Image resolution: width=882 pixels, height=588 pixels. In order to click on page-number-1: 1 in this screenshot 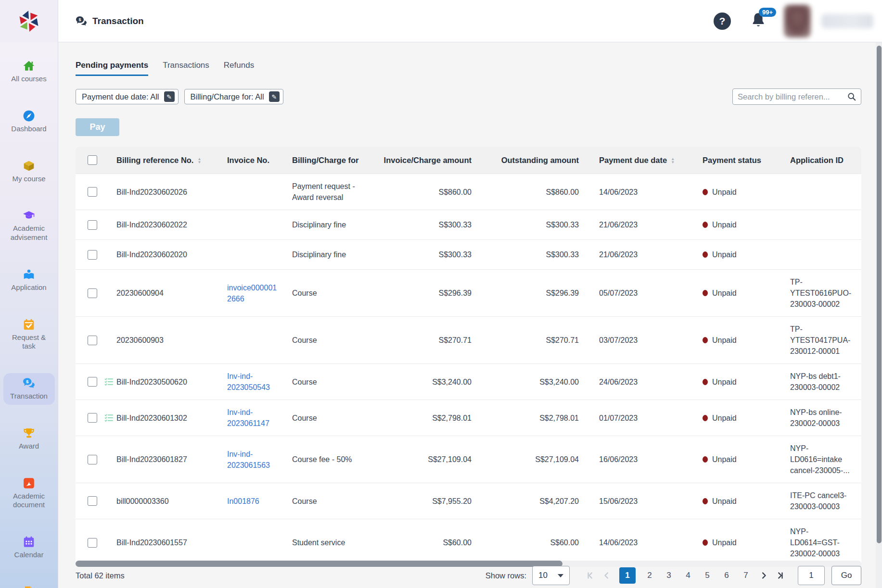, I will do `click(627, 575)`.